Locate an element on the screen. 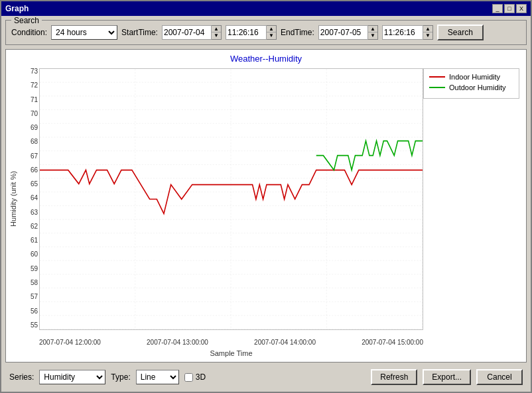 This screenshot has width=532, height=393. y-label-64: 64 is located at coordinates (34, 198).